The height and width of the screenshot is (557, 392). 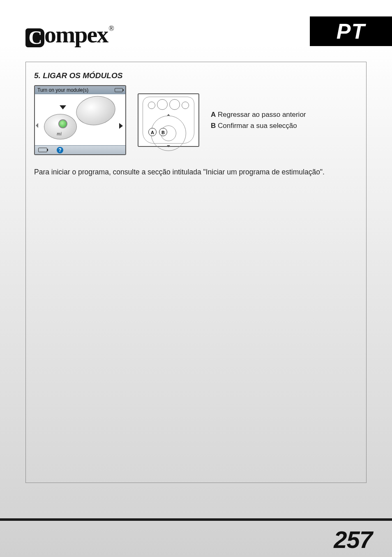 I want to click on brand-logo: Compex®, so click(x=69, y=35).